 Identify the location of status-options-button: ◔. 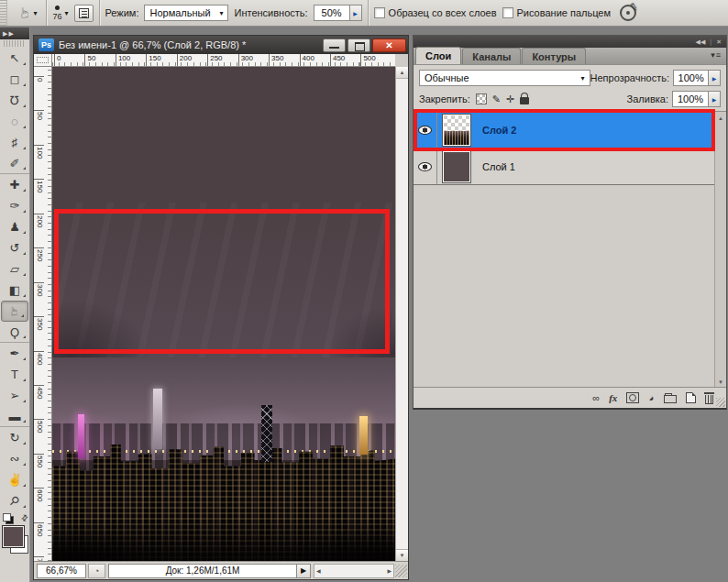
(97, 571).